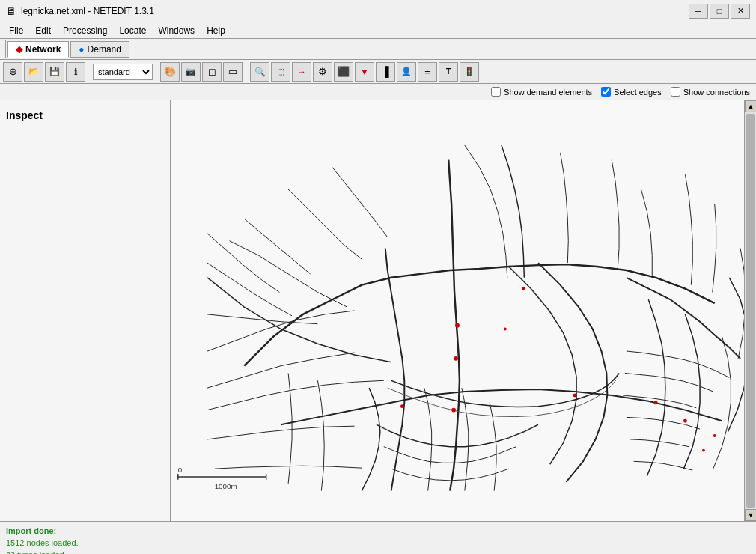 This screenshot has width=756, height=554. Describe the element at coordinates (750, 515) in the screenshot. I see `scroll-down-arrow: ▼` at that location.